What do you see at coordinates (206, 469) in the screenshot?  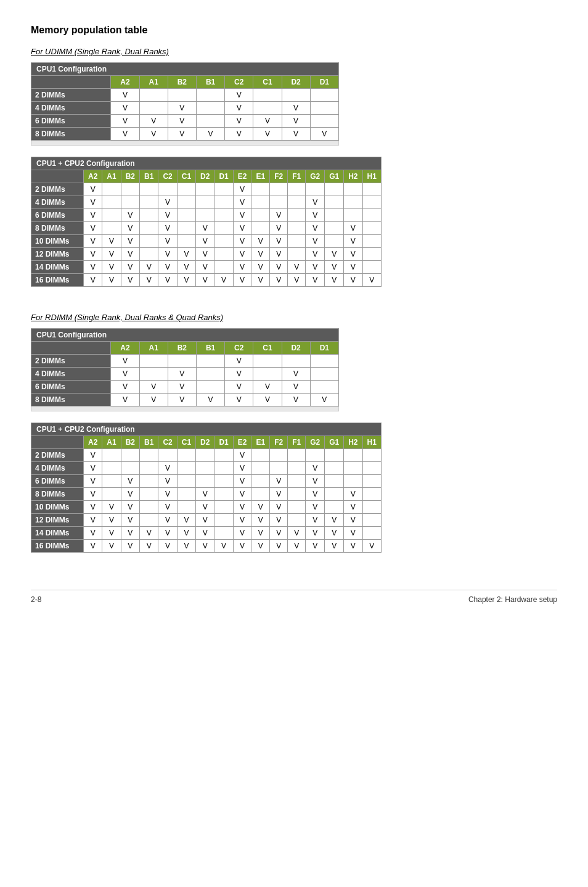 I see `table-row: 4 DIMMsVVVV` at bounding box center [206, 469].